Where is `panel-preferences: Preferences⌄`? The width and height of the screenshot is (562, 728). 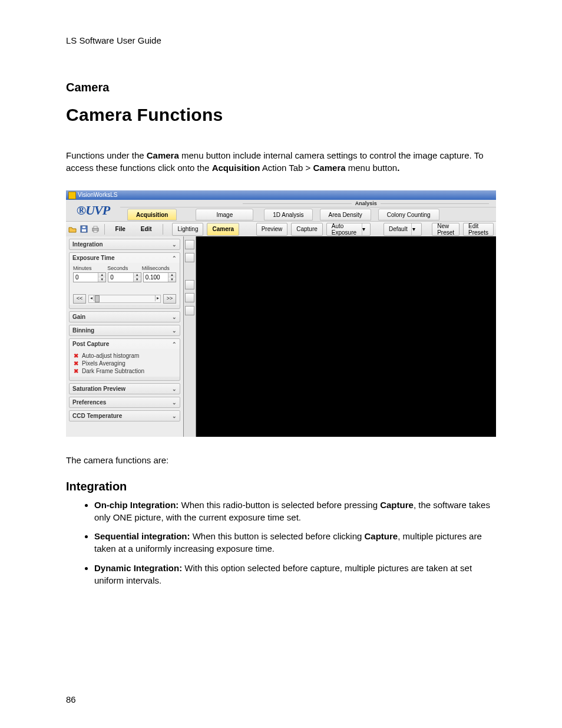 panel-preferences: Preferences⌄ is located at coordinates (125, 402).